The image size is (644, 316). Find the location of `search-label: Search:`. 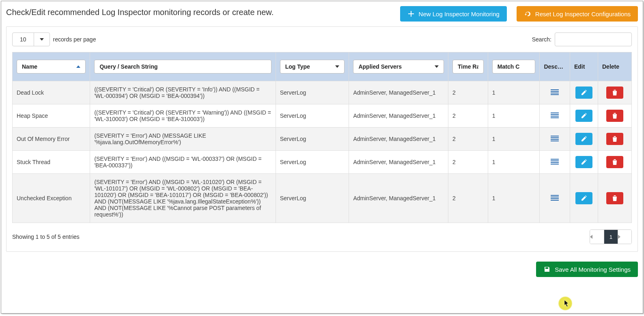

search-label: Search: is located at coordinates (542, 39).